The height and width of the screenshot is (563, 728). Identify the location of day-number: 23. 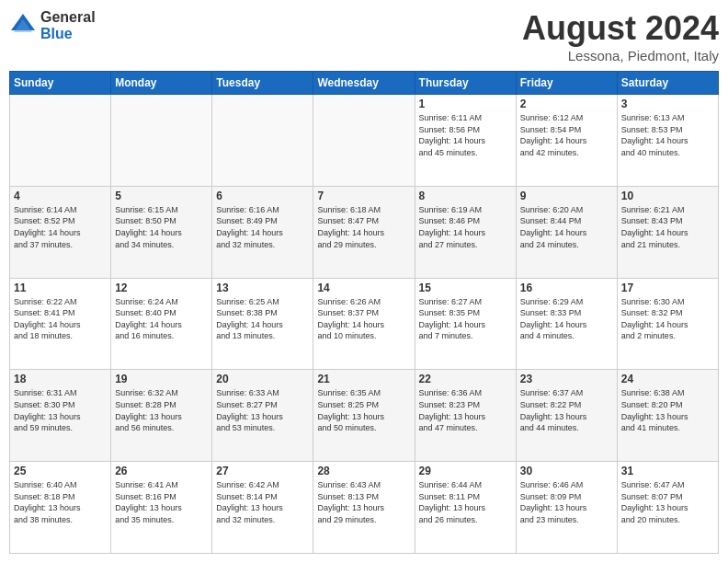
(566, 379).